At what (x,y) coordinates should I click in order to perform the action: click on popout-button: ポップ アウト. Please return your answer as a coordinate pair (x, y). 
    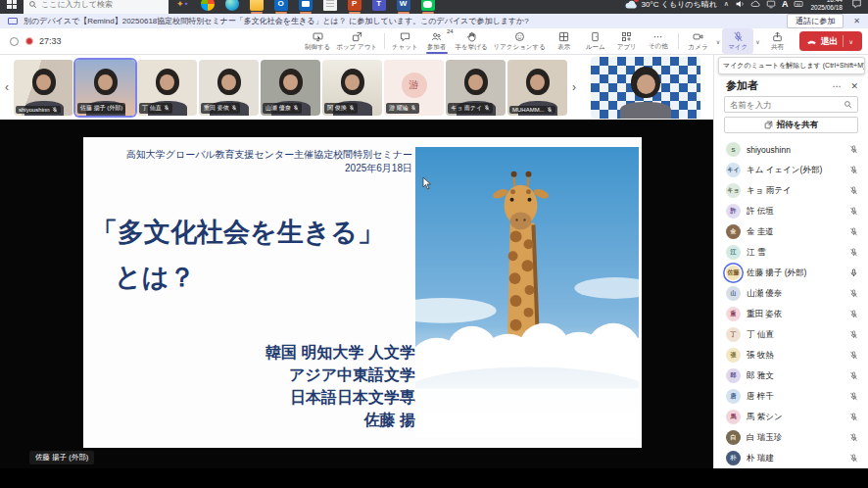
    Looking at the image, I should click on (357, 41).